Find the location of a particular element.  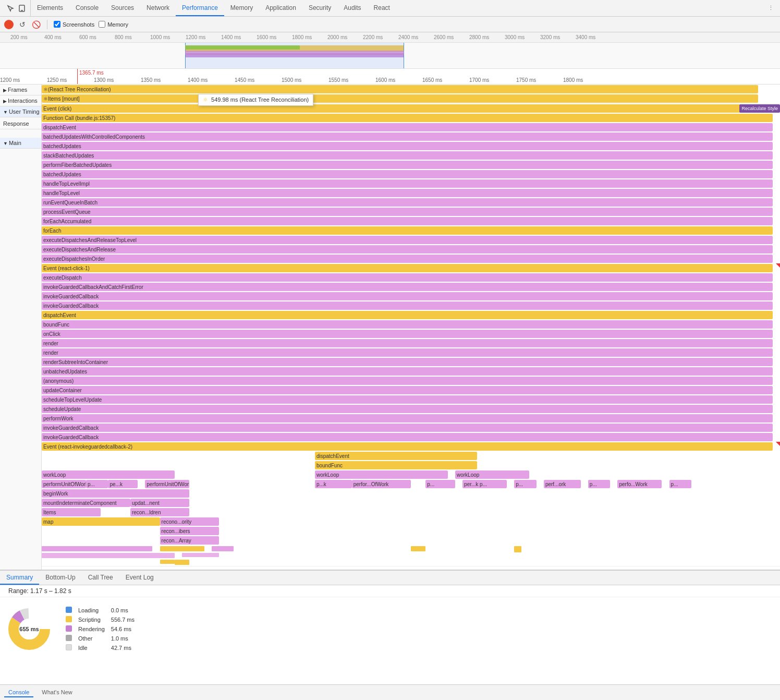

bar-render-1: render is located at coordinates (407, 343).